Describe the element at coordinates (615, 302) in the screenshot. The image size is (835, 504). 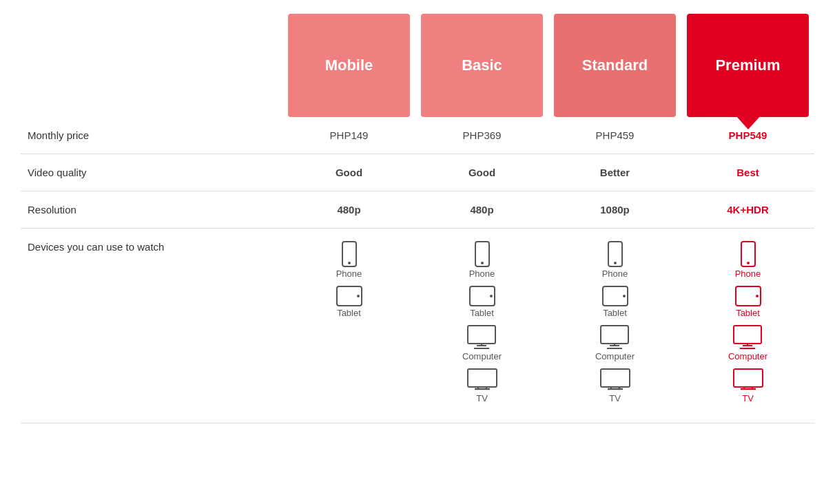
I see `device-standard-tablet: Tablet` at that location.